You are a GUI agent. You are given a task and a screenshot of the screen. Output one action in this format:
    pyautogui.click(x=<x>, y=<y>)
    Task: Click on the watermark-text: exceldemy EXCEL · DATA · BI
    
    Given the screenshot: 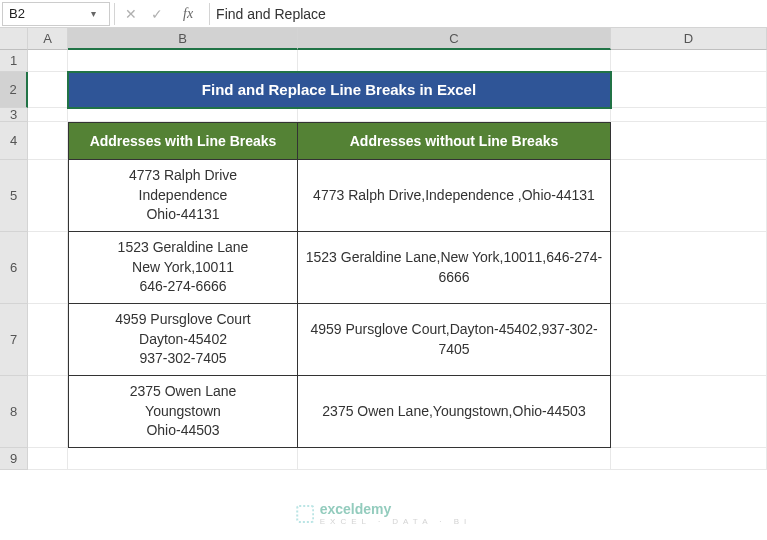 What is the action you would take?
    pyautogui.click(x=396, y=514)
    